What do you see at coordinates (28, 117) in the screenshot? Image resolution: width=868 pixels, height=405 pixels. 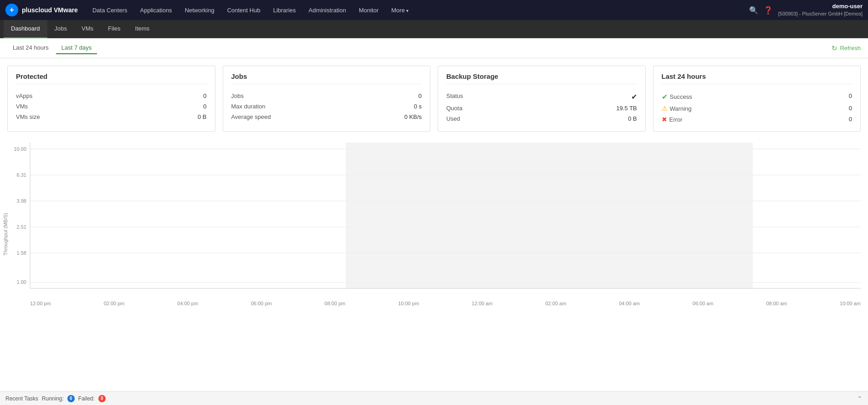 I see `label-vms-size: VMs size` at bounding box center [28, 117].